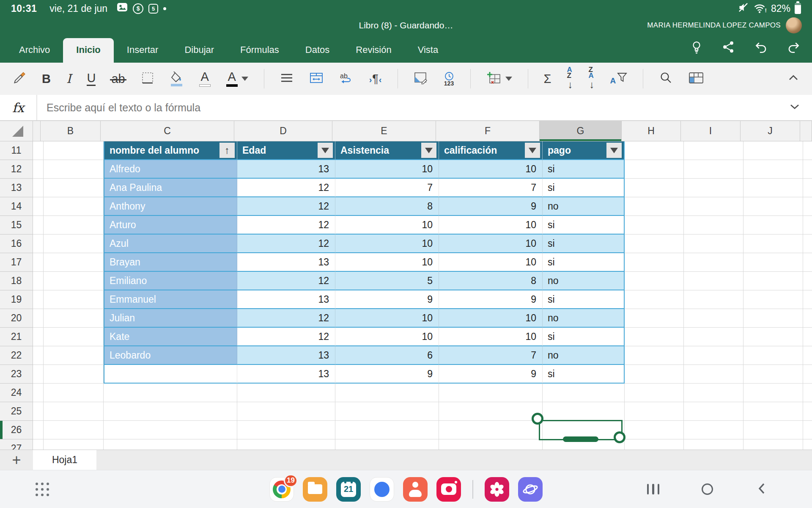 The height and width of the screenshot is (508, 812). Describe the element at coordinates (808, 169) in the screenshot. I see `cell-x12` at that location.